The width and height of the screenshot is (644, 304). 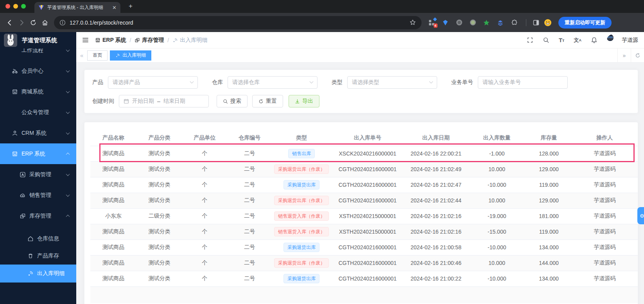 What do you see at coordinates (549, 263) in the screenshot?
I see `cell-stock: 144.000` at bounding box center [549, 263].